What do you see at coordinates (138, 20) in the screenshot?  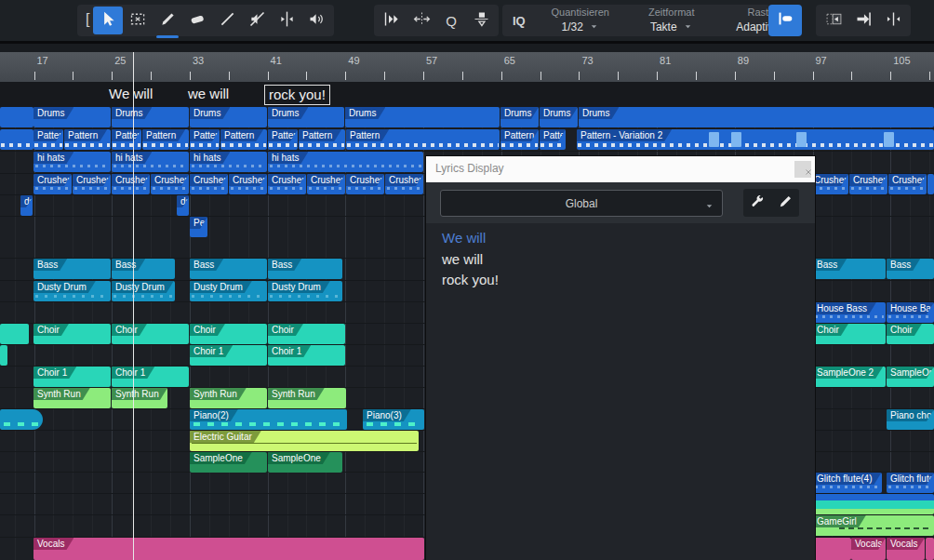 I see `range-tool-button` at bounding box center [138, 20].